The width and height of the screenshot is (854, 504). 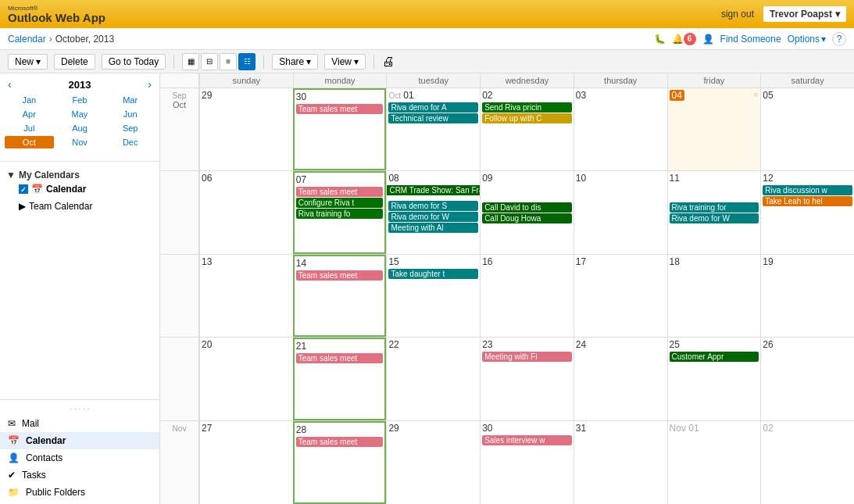 What do you see at coordinates (433, 130) in the screenshot?
I see `day-oct01: Oct 01 Riva demo for A Technical review` at bounding box center [433, 130].